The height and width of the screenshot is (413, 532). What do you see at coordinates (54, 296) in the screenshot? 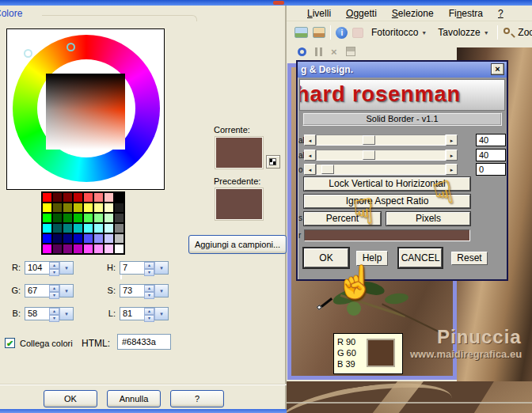
I see `g-down-arrow-icon: ▾` at bounding box center [54, 296].